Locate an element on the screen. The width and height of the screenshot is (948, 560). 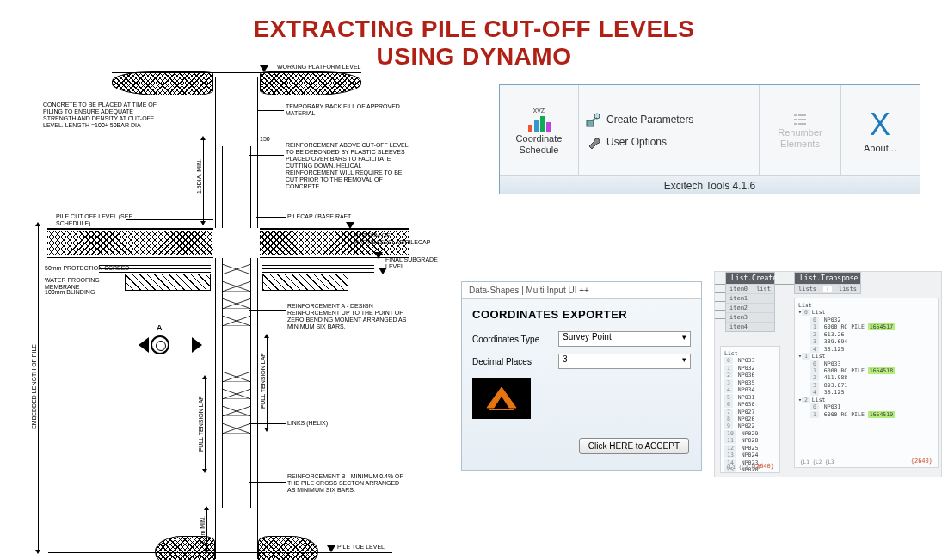
watch-row: 3 893.071 is located at coordinates (866, 385).